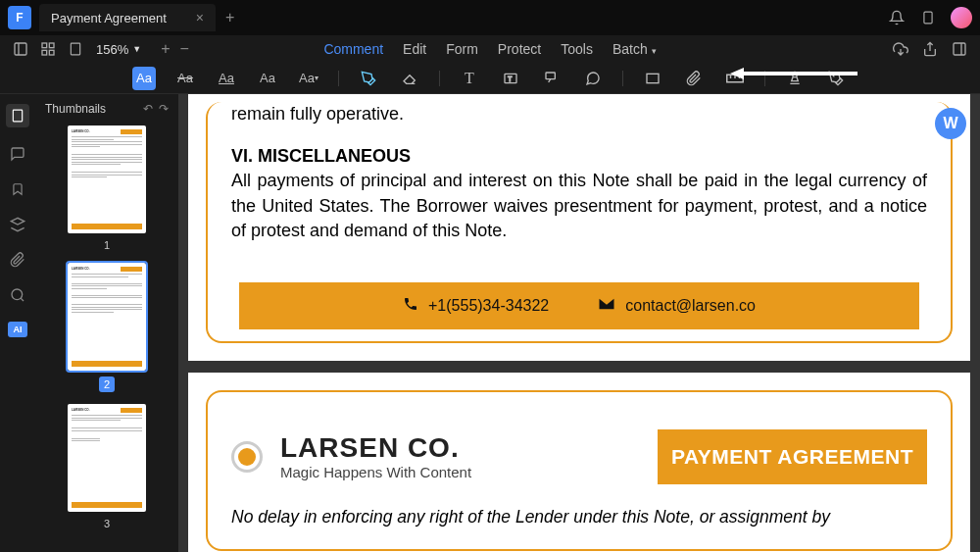 The width and height of the screenshot is (980, 552). Describe the element at coordinates (107, 524) in the screenshot. I see `thumb-label-3: 3` at that location.